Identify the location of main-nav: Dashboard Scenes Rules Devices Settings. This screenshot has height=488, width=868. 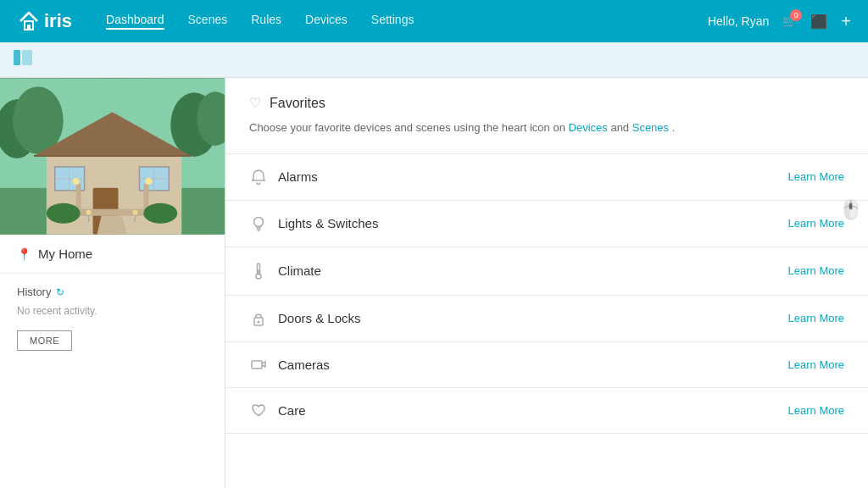
(407, 21).